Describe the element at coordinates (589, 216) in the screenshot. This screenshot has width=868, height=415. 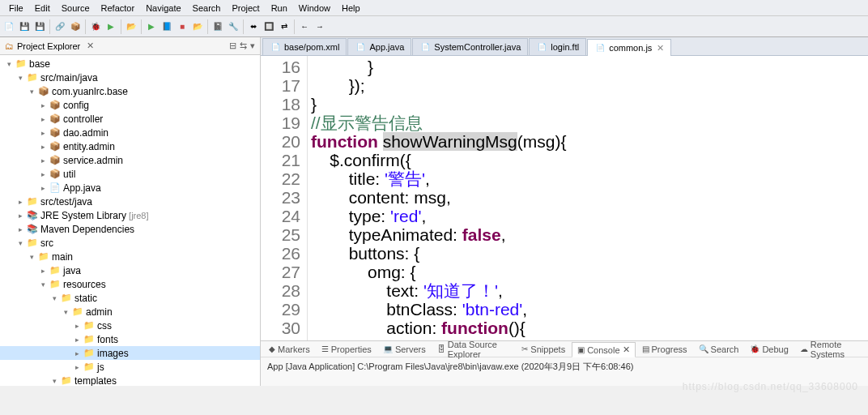
I see `code-line: type: 'red',` at that location.